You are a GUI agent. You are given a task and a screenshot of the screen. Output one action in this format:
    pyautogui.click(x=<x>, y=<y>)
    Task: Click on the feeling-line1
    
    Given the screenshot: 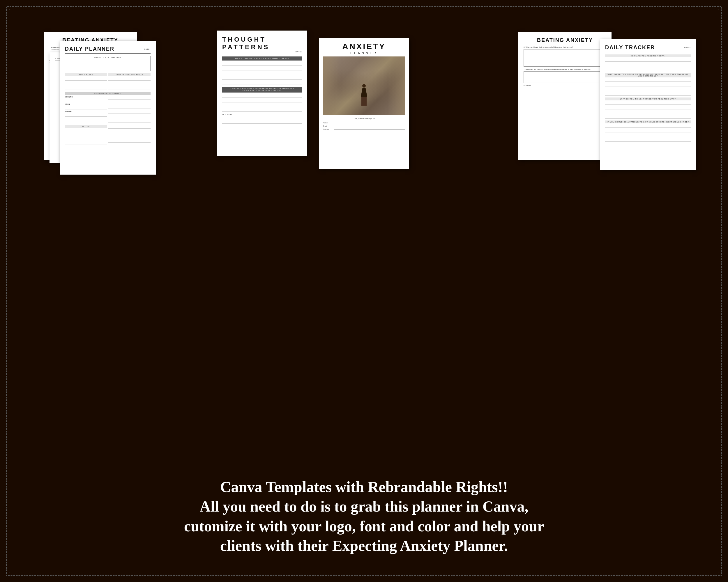 What is the action you would take?
    pyautogui.click(x=130, y=79)
    